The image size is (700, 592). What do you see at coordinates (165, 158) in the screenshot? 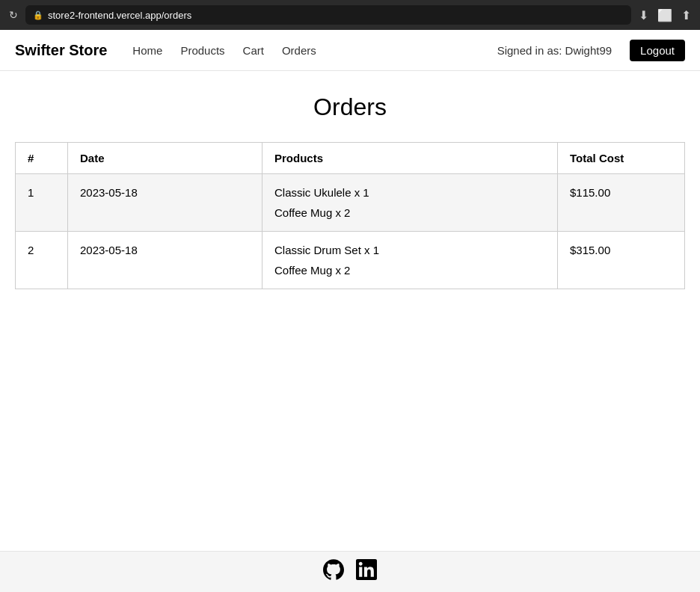
I see `col-header-date: Date` at bounding box center [165, 158].